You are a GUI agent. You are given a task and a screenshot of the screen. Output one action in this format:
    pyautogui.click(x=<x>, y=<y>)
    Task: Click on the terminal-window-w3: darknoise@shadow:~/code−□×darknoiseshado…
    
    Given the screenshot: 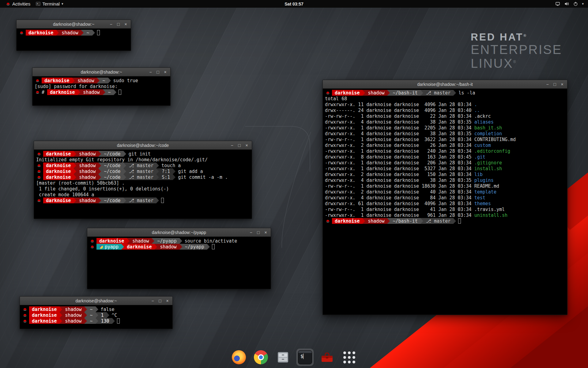 What is the action you would take?
    pyautogui.click(x=143, y=180)
    